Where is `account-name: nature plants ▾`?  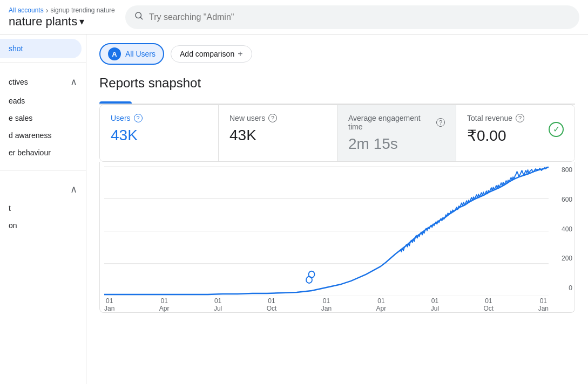
account-name: nature plants ▾ is located at coordinates (63, 22).